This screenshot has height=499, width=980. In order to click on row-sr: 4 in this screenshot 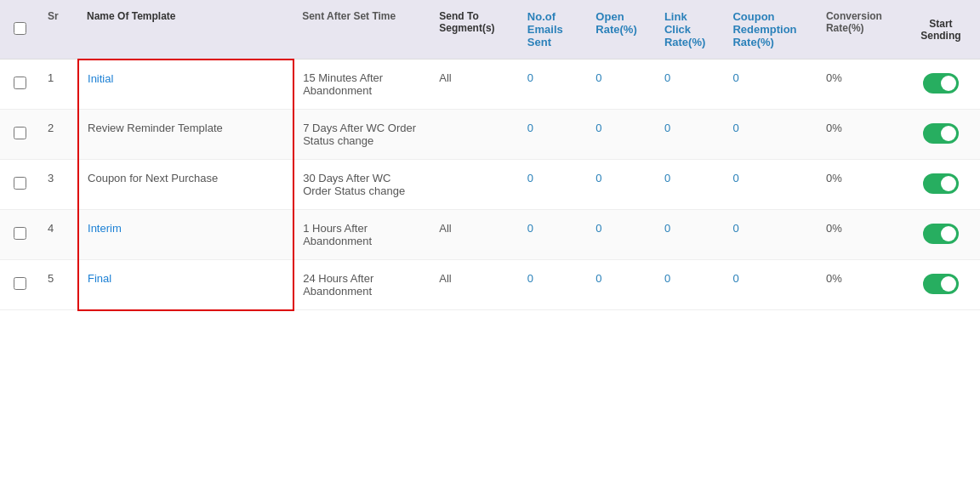, I will do `click(59, 235)`.